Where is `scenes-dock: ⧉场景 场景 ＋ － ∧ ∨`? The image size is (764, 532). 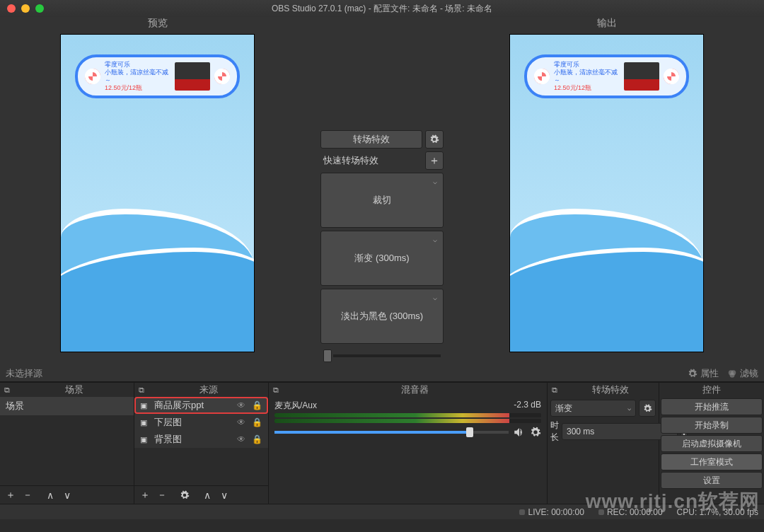
scenes-dock: ⧉场景 场景 ＋ － ∧ ∨ is located at coordinates (67, 443).